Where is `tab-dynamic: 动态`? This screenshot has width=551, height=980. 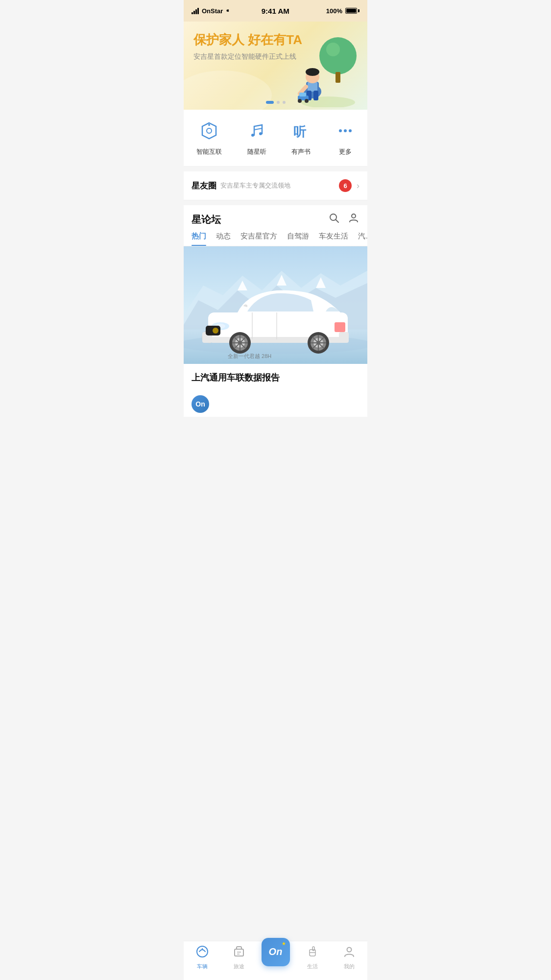
tab-dynamic: 动态 is located at coordinates (223, 239).